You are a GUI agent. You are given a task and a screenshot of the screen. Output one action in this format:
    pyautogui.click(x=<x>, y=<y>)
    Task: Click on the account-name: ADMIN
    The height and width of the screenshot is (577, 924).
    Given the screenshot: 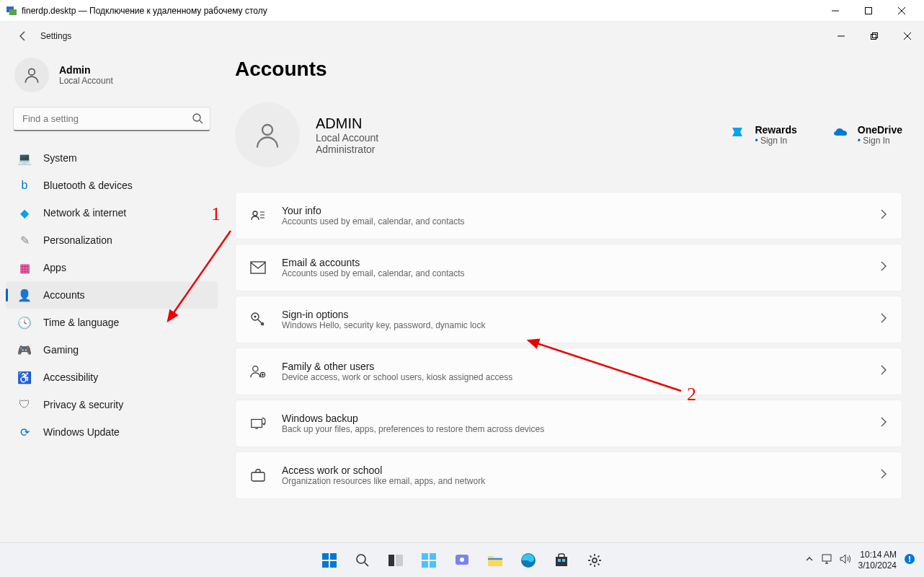 What is the action you would take?
    pyautogui.click(x=347, y=124)
    